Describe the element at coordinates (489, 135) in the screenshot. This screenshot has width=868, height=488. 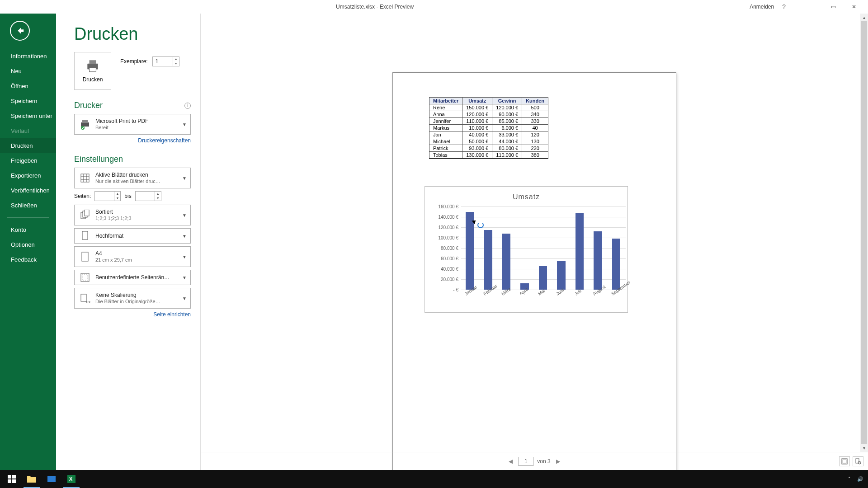
I see `table-row: Jan40.000 €33.000 €120` at that location.